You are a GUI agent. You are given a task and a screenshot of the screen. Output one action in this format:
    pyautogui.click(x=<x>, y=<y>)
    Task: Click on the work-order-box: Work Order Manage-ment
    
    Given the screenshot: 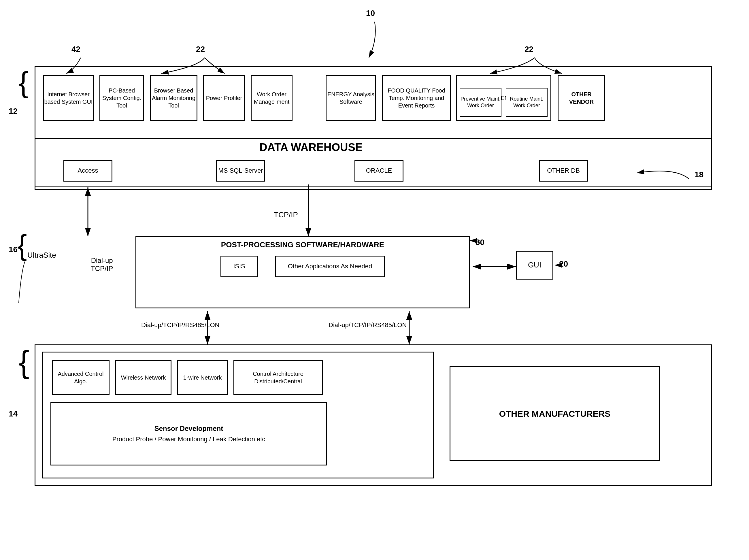 What is the action you would take?
    pyautogui.click(x=272, y=98)
    